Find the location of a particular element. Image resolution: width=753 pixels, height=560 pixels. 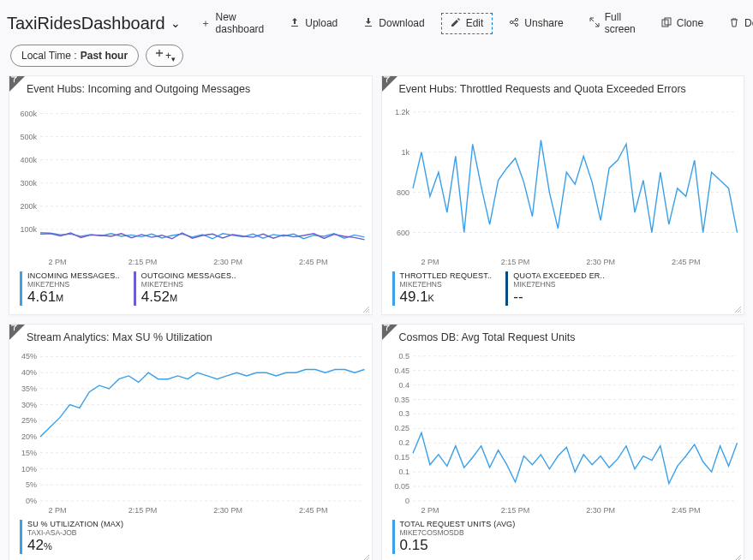

svg-text: 0.25 is located at coordinates (402, 428).